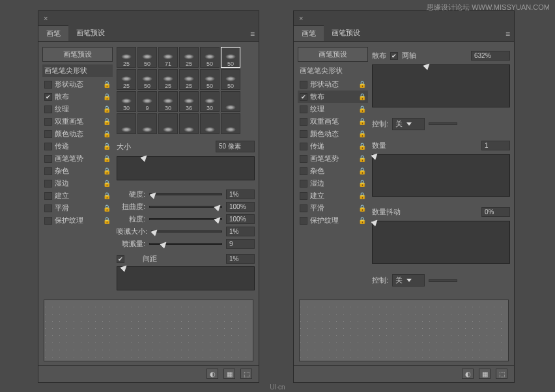 This screenshot has width=555, height=392. What do you see at coordinates (333, 55) in the screenshot?
I see `preset-button: 画笔预设` at bounding box center [333, 55].